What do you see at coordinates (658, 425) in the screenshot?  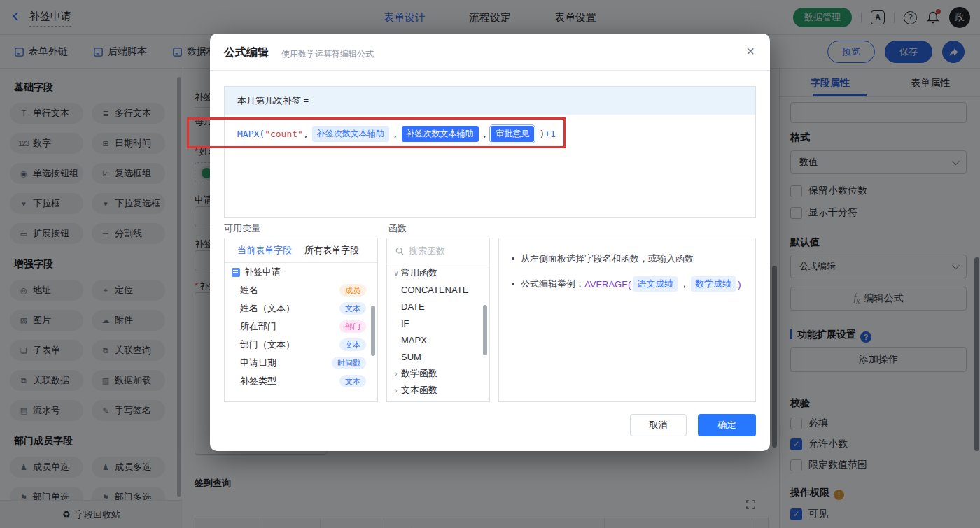 I see `cancel-button: 取消` at bounding box center [658, 425].